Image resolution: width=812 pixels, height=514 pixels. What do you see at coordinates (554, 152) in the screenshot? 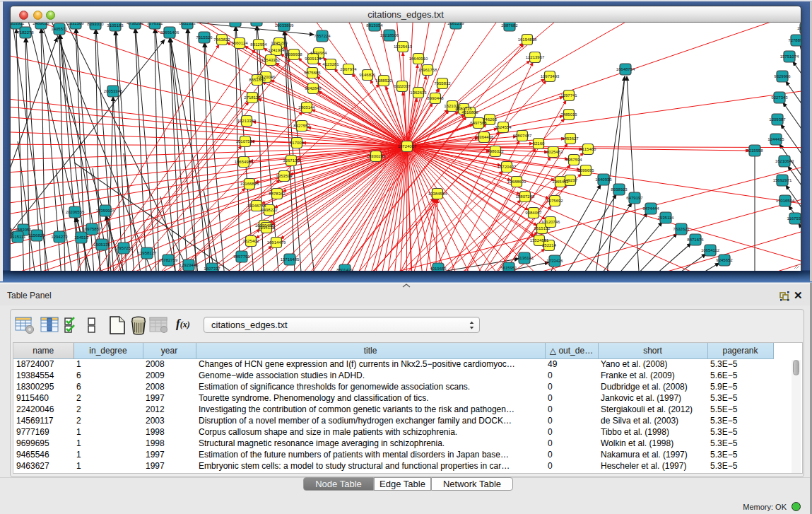
I see `svg-text: 10025453` at bounding box center [554, 152].